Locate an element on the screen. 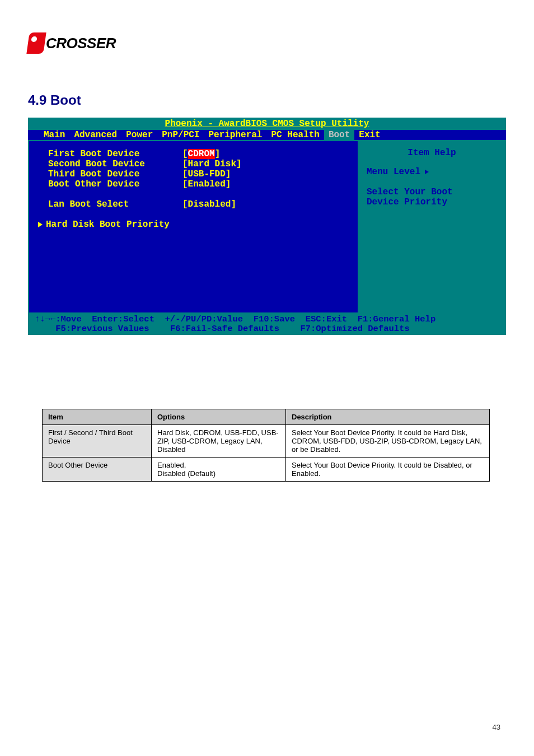  cell-item: Boot Other Device is located at coordinates (97, 469).